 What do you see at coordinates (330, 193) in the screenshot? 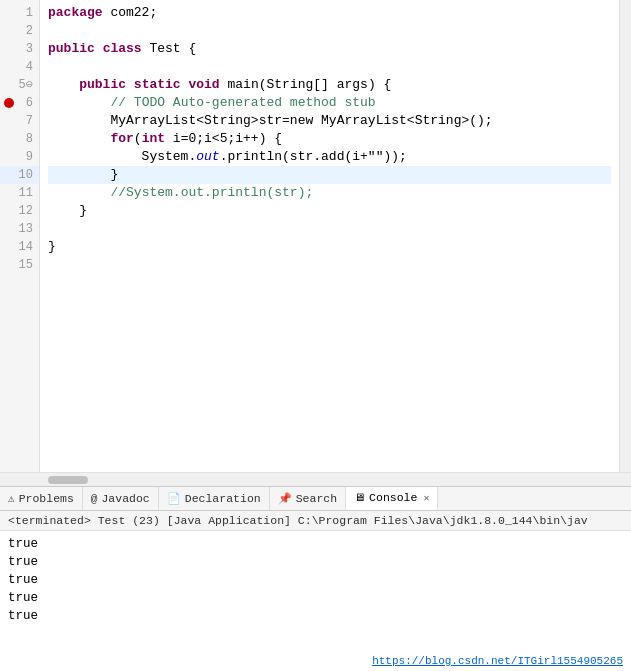
I see `code-line: //System.out.println(str);` at bounding box center [330, 193].